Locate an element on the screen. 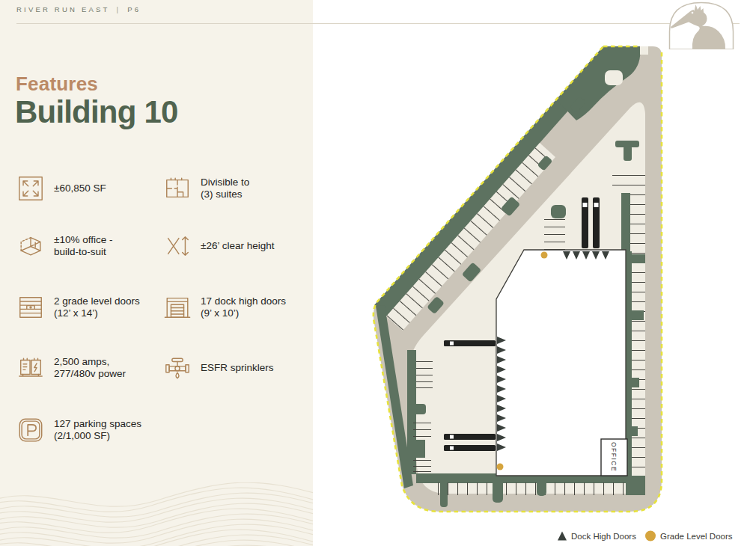  feature-text: ±60,850 SF is located at coordinates (80, 188).